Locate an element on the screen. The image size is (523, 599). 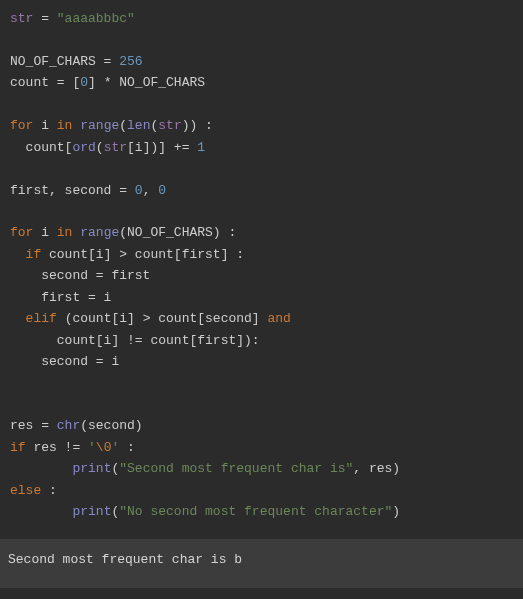
code-token: "aaaabbbc" is located at coordinates (96, 18).